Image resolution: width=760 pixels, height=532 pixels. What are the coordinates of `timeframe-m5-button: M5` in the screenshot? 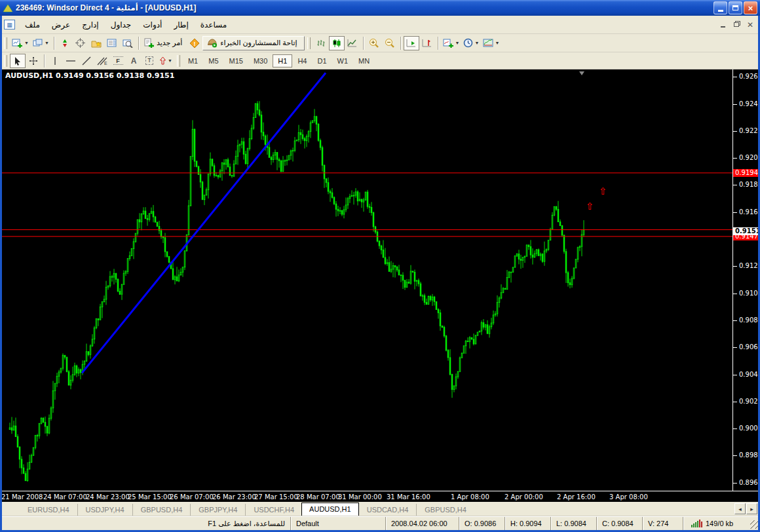 It's located at (214, 61).